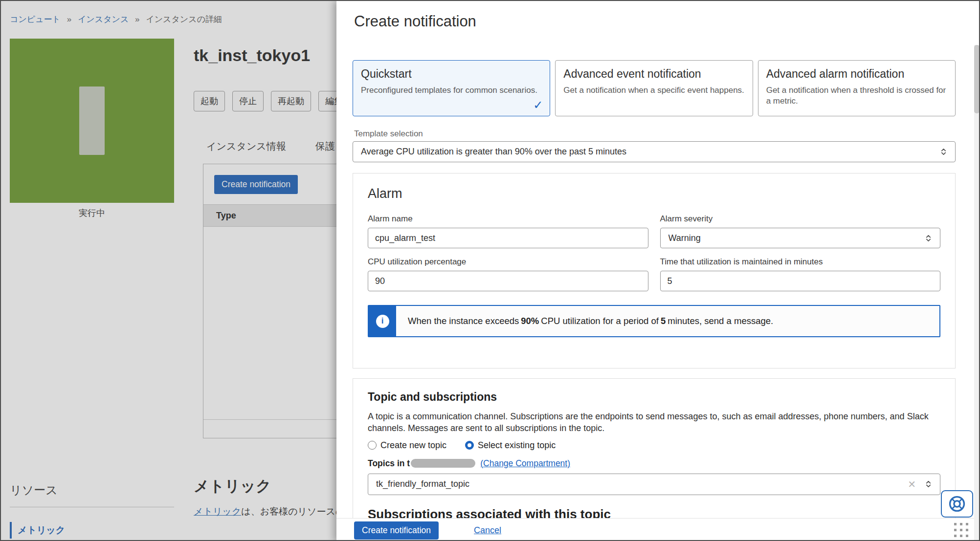  What do you see at coordinates (650, 151) in the screenshot?
I see `template-select-value: Average CPU utilization is greater than …` at bounding box center [650, 151].